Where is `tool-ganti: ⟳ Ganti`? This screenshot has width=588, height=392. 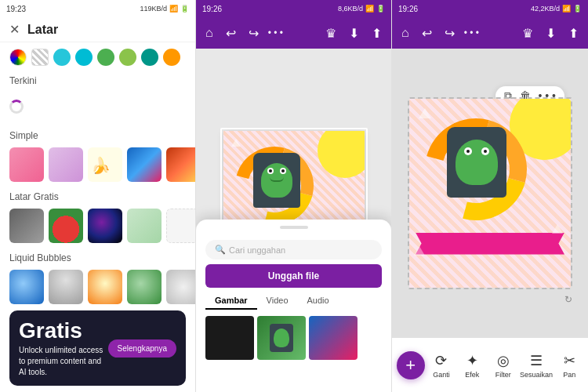
tool-ganti: ⟳ Ganti is located at coordinates (441, 365).